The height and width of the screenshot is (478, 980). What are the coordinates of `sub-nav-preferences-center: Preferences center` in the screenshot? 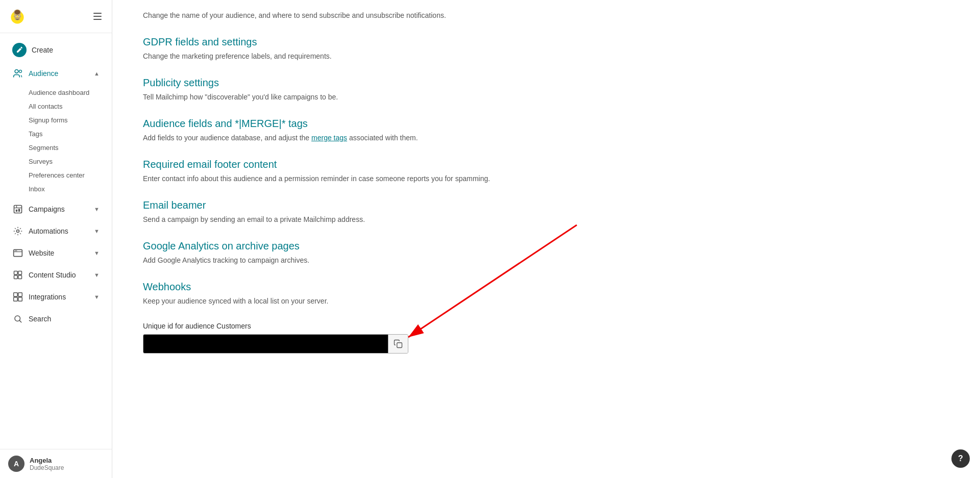 It's located at (68, 175).